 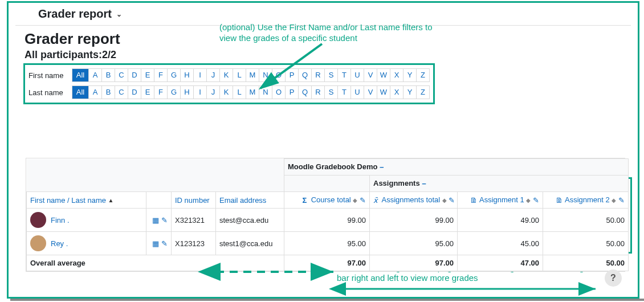 I want to click on report-dropdown: Grader report ⌄, so click(x=323, y=15).